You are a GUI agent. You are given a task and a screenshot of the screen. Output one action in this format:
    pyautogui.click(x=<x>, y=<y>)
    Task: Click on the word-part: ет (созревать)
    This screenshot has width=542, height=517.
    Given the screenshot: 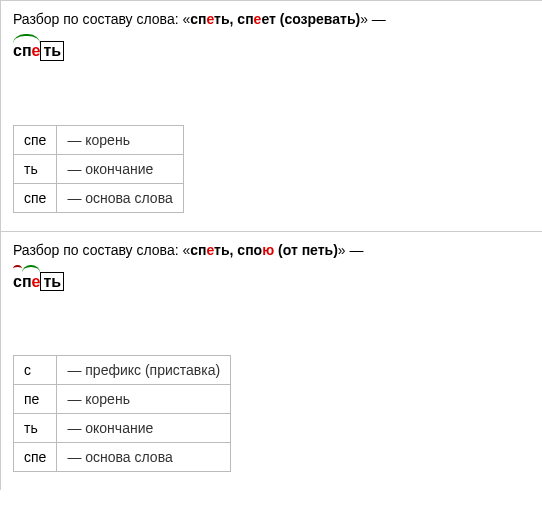 What is the action you would take?
    pyautogui.click(x=310, y=19)
    